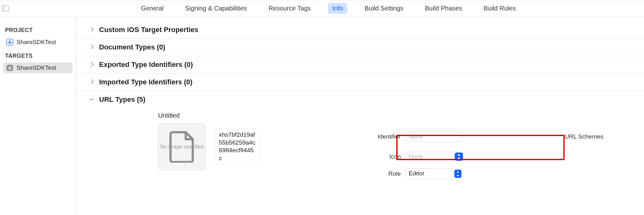 The image size is (644, 215). I want to click on section-title: Exported Type Identifiers (0), so click(146, 65).